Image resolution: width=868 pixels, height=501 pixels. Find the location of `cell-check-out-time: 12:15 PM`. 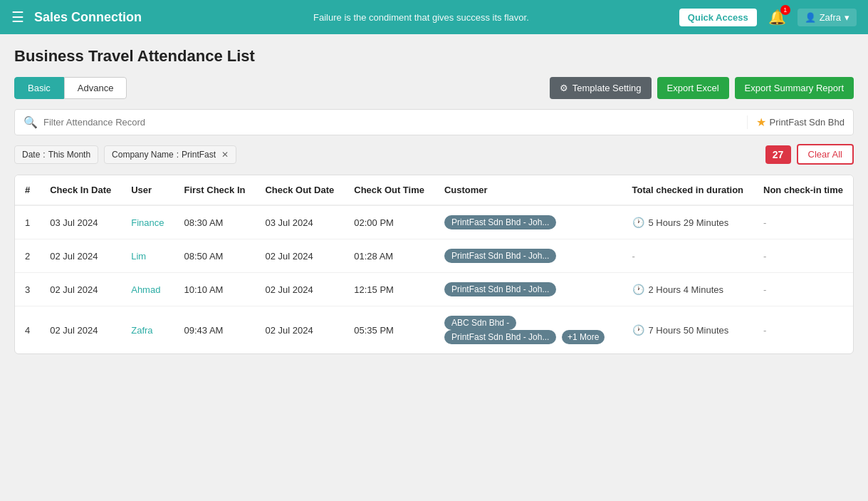

cell-check-out-time: 12:15 PM is located at coordinates (389, 289).